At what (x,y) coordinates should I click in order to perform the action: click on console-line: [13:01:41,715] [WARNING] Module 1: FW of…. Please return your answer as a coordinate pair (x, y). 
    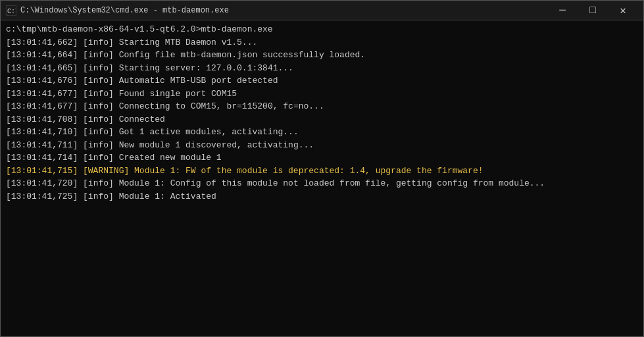
    Looking at the image, I should click on (322, 171).